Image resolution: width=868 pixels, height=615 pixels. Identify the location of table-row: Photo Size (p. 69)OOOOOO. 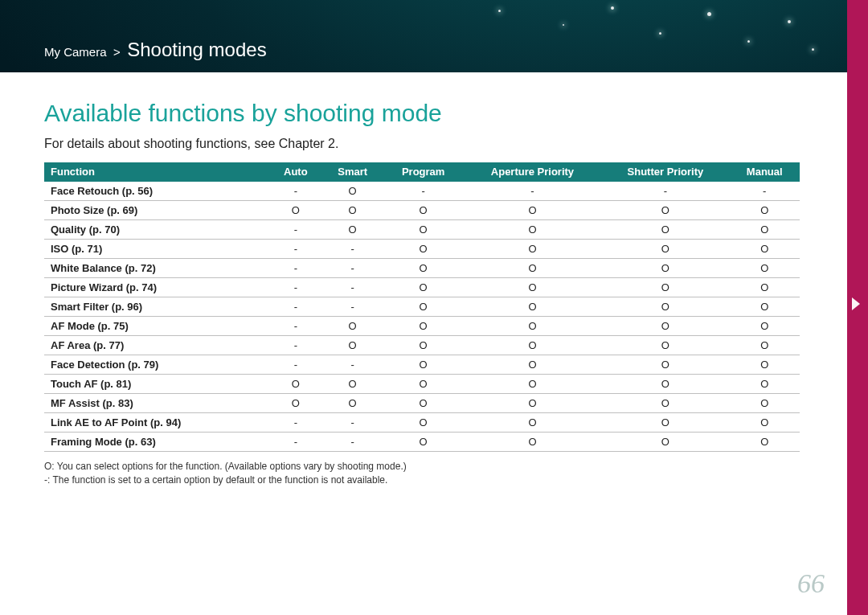
(422, 211).